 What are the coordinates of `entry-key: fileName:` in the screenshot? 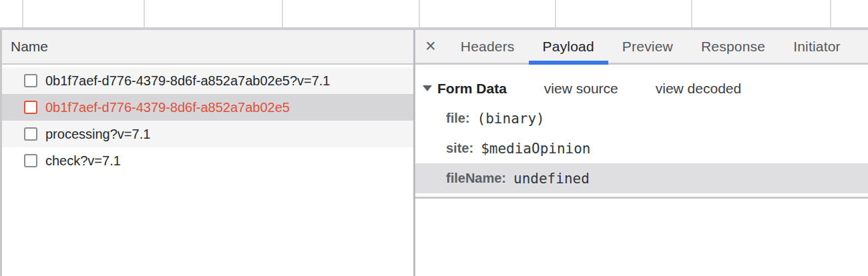 It's located at (476, 179).